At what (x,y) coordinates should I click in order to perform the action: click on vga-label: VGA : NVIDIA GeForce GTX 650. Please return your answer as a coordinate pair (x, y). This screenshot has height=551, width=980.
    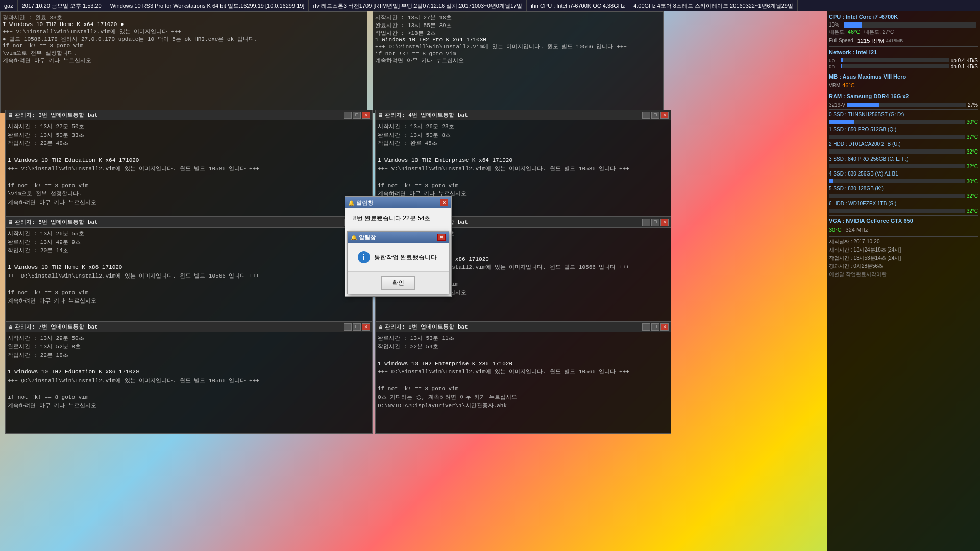
    Looking at the image, I should click on (871, 221).